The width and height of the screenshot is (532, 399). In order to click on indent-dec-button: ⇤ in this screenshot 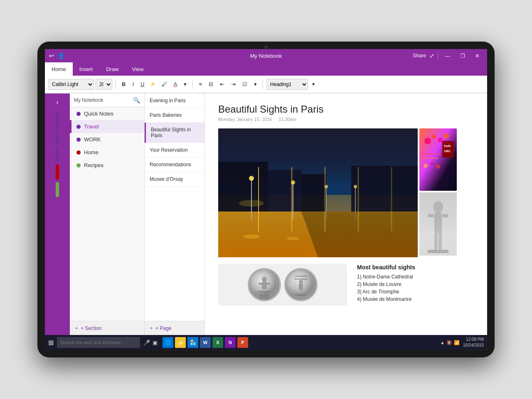, I will do `click(222, 84)`.